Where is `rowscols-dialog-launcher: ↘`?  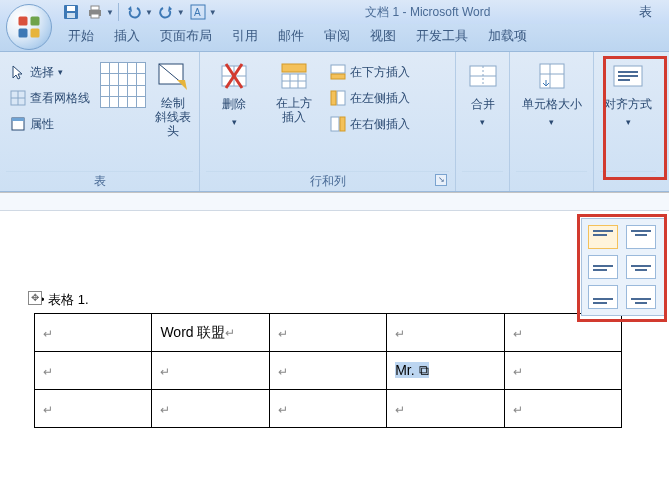 rowscols-dialog-launcher: ↘ is located at coordinates (441, 180).